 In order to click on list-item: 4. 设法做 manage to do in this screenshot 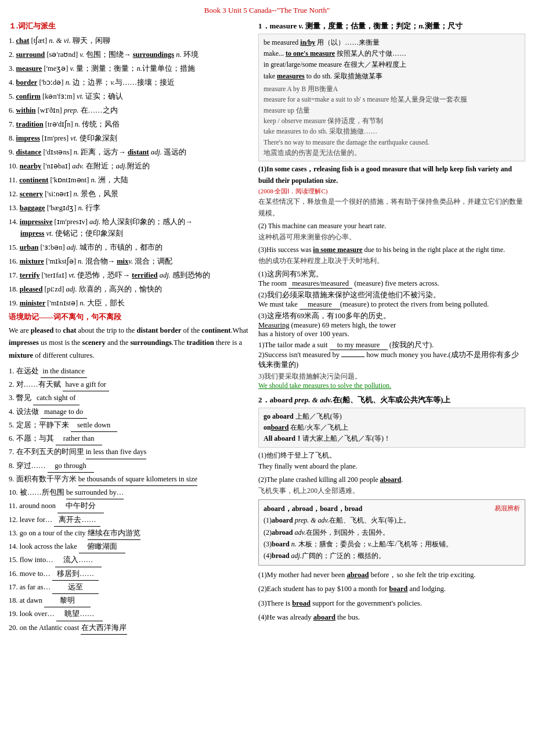, I will do `click(131, 412)`.